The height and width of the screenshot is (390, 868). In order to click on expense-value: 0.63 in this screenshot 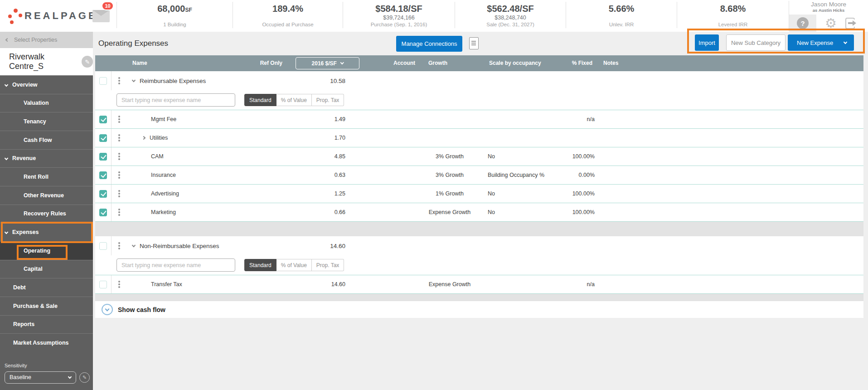, I will do `click(315, 175)`.